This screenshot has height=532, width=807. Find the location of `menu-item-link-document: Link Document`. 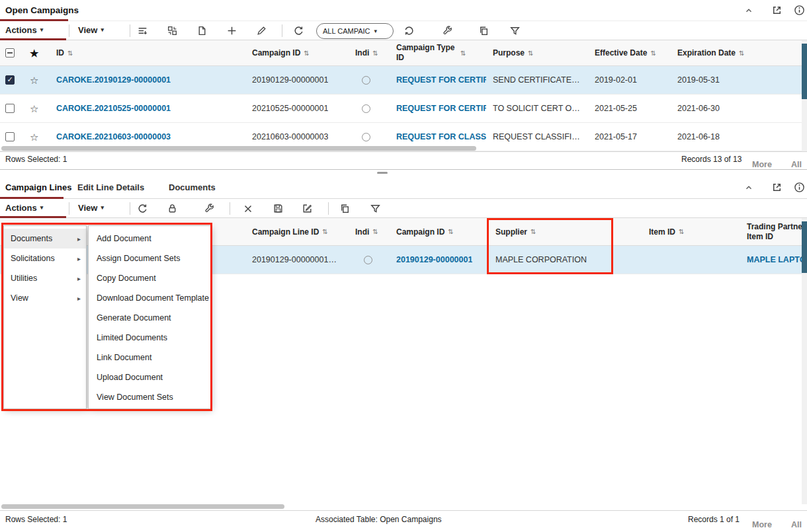

menu-item-link-document: Link Document is located at coordinates (149, 358).